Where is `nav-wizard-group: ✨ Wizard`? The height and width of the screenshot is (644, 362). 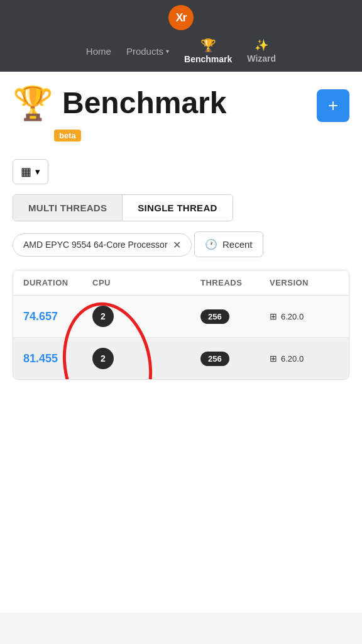 nav-wizard-group: ✨ Wizard is located at coordinates (261, 51).